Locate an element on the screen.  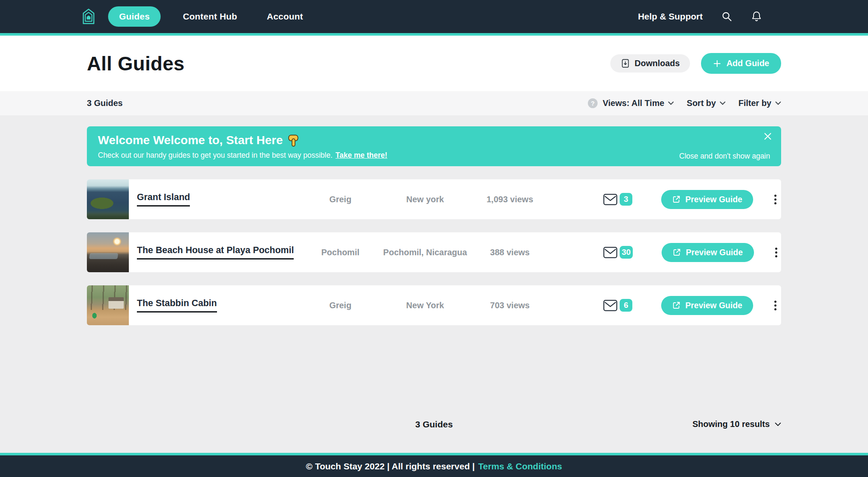
showing-results-dropdown: Showing 10 results is located at coordinates (737, 424).